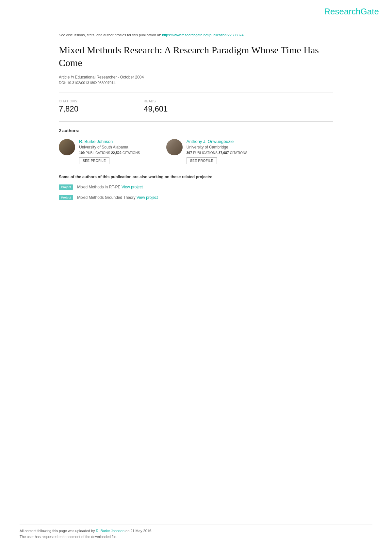 This screenshot has width=392, height=555. What do you see at coordinates (110, 141) in the screenshot?
I see `author-name-1: R. Burke Johnson` at bounding box center [110, 141].